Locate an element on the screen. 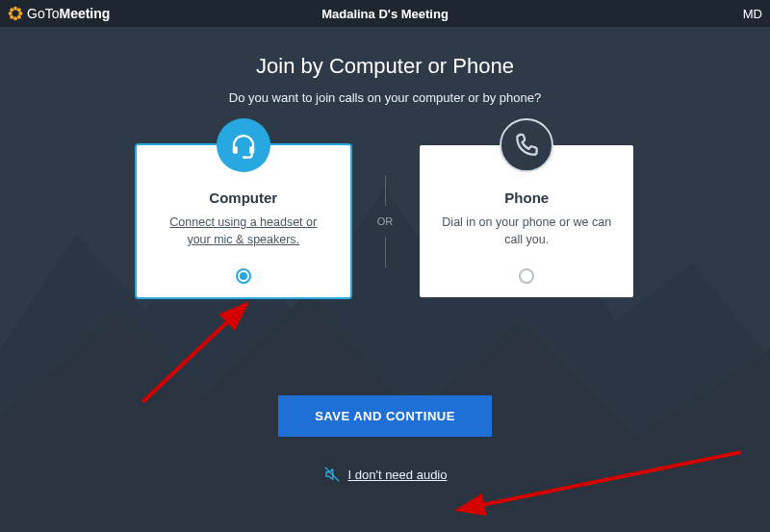 The height and width of the screenshot is (532, 770). computer-radio is located at coordinates (244, 276).